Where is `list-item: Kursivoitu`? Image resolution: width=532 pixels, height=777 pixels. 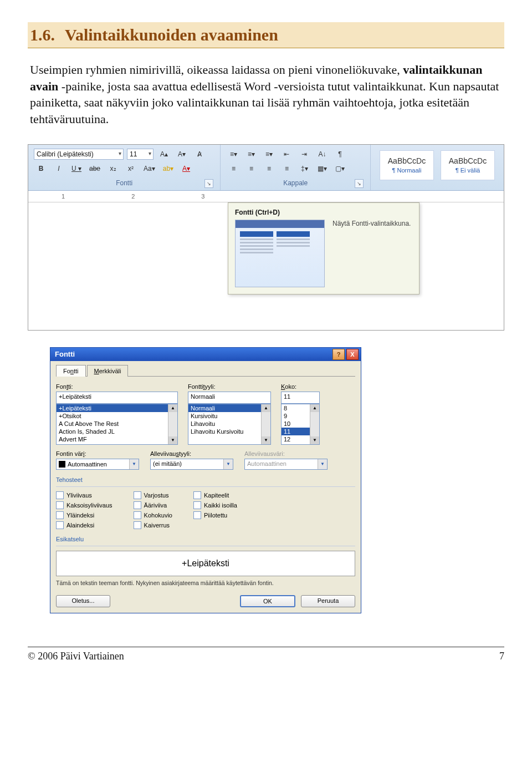
list-item: Kursivoitu is located at coordinates (229, 416).